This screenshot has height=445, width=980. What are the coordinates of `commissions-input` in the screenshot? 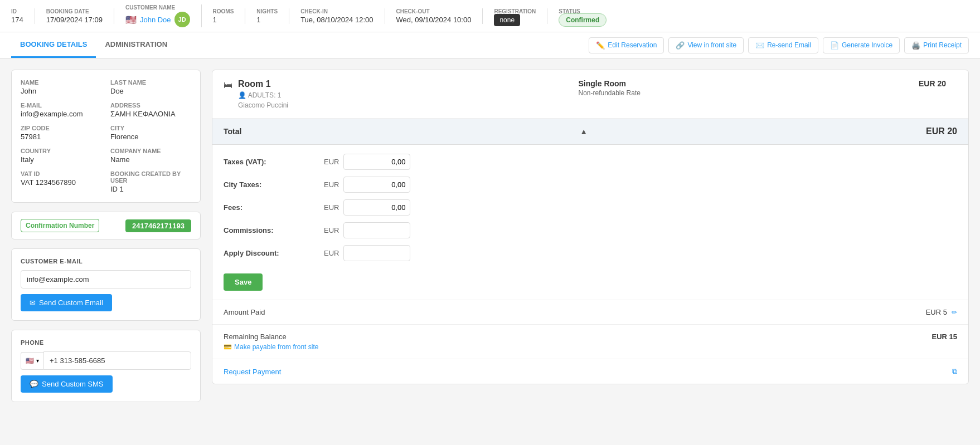 It's located at (377, 231).